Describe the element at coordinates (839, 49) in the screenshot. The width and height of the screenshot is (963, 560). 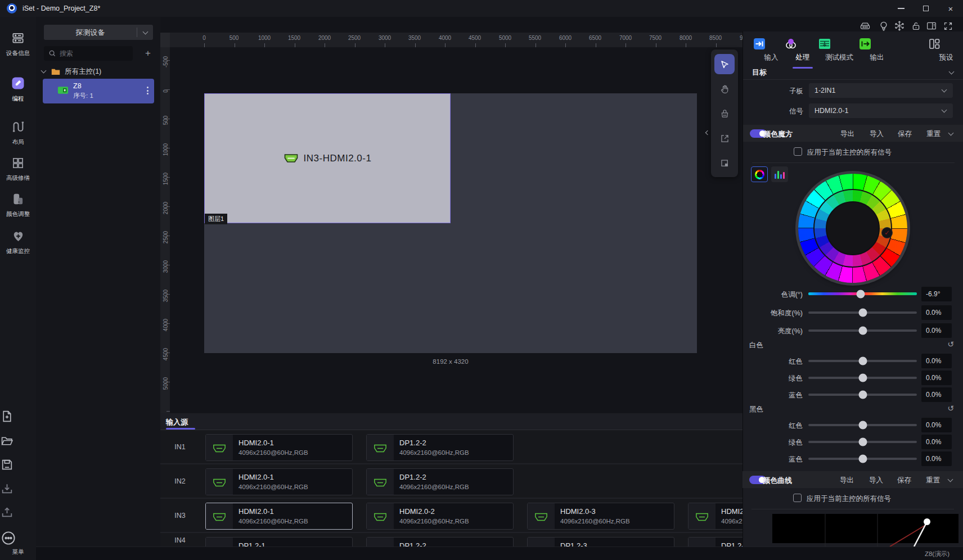
I see `tab-test-pattern: 测试模式` at that location.